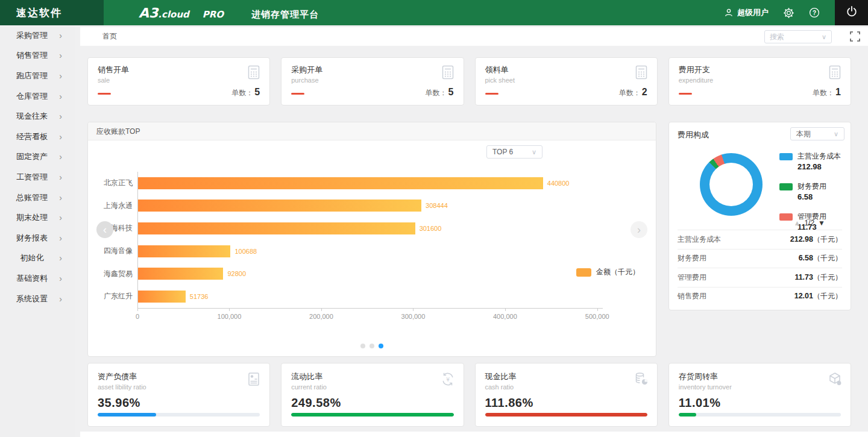 The image size is (868, 437). Describe the element at coordinates (37, 198) in the screenshot. I see `sidebar-item-general-ledger: 总账管理›` at that location.